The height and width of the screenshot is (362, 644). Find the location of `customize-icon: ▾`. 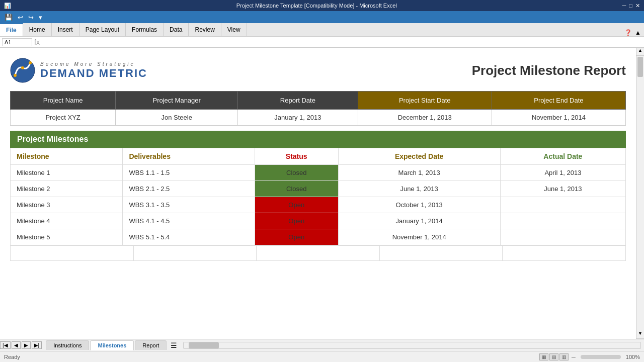

customize-icon: ▾ is located at coordinates (40, 17).